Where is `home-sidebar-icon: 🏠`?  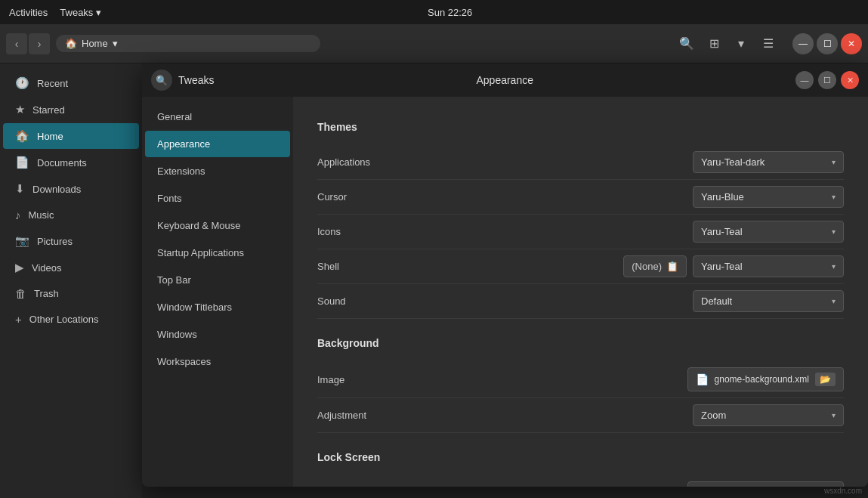
home-sidebar-icon: 🏠 is located at coordinates (23, 136).